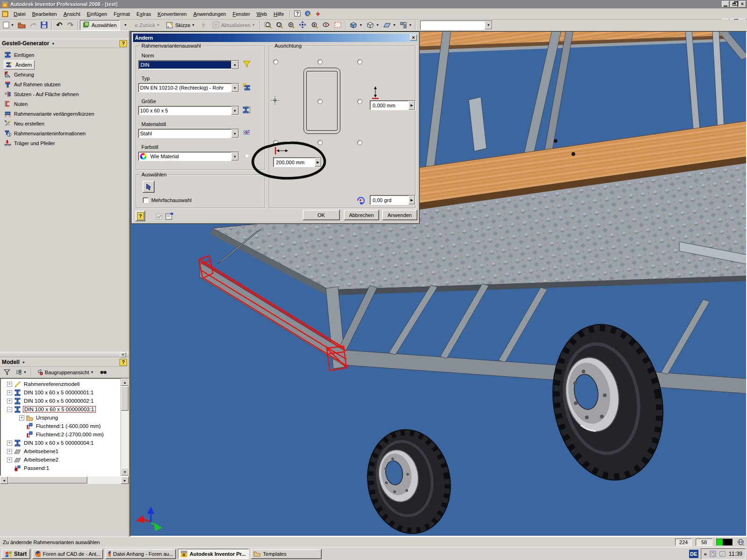  Describe the element at coordinates (72, 14) in the screenshot. I see `menu-ansicht: Ansicht` at that location.